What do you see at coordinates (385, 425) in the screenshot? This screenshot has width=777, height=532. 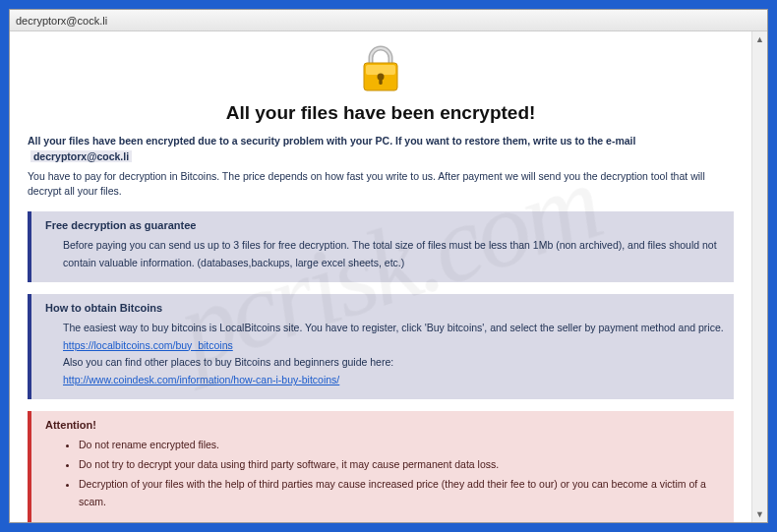 I see `panel-title: Attention!` at bounding box center [385, 425].